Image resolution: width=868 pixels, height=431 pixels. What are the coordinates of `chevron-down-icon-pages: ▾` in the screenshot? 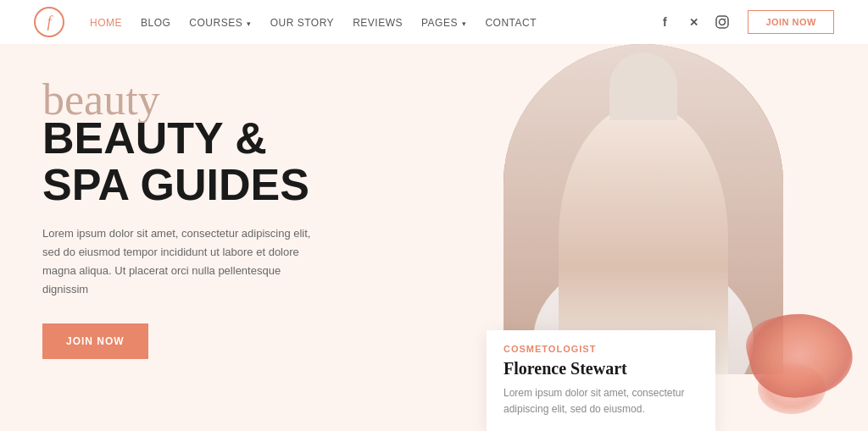 It's located at (463, 24).